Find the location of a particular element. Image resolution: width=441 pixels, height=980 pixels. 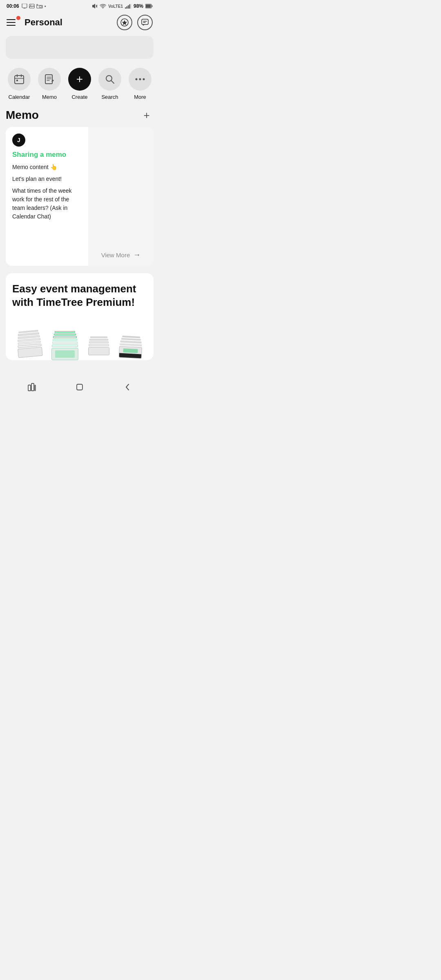

star-button is located at coordinates (125, 22).